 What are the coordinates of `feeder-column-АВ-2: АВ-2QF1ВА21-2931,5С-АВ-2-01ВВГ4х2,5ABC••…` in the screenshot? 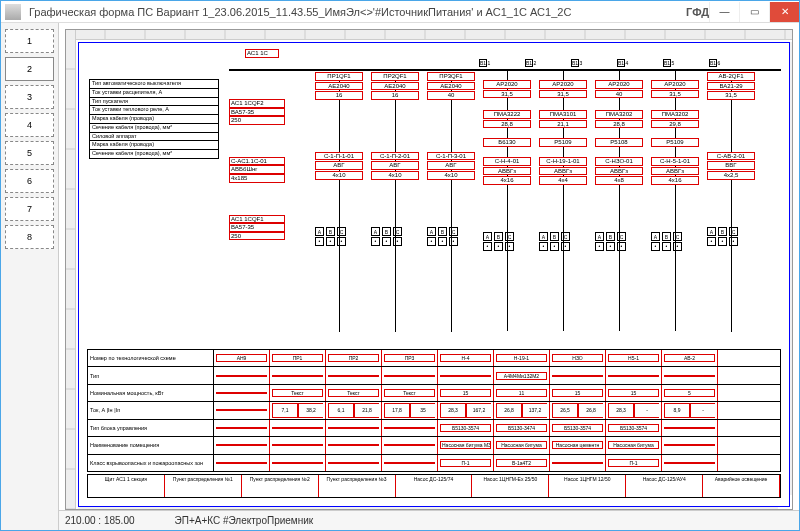 It's located at (733, 202).